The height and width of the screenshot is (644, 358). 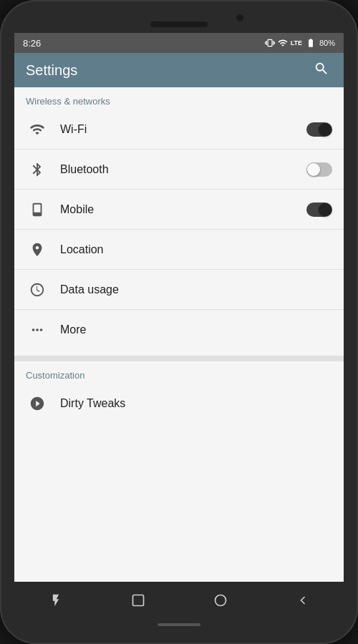 I want to click on vibrate-icon, so click(x=270, y=43).